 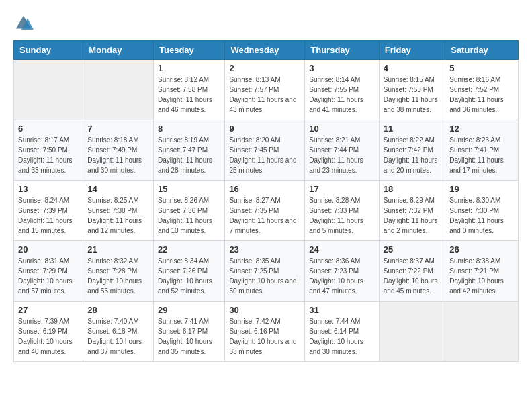 What do you see at coordinates (189, 90) in the screenshot?
I see `calendar-day-cell: 1Sunrise: 8:12 AMSunset: 7:58 PMDaylight…` at bounding box center [189, 90].